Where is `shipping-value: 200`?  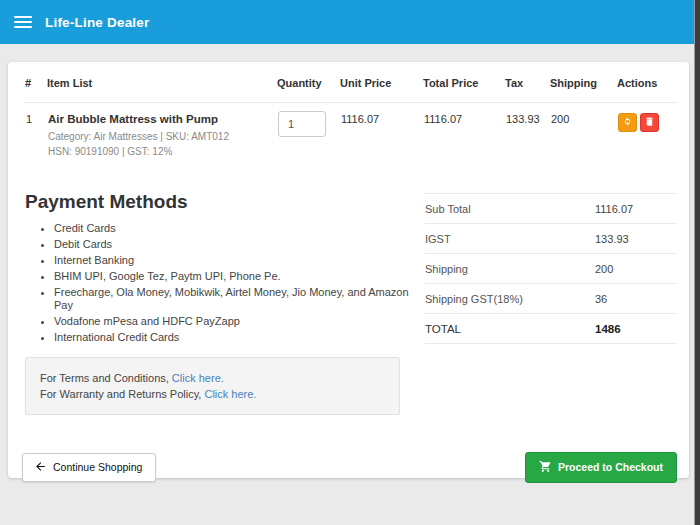 shipping-value: 200 is located at coordinates (584, 132).